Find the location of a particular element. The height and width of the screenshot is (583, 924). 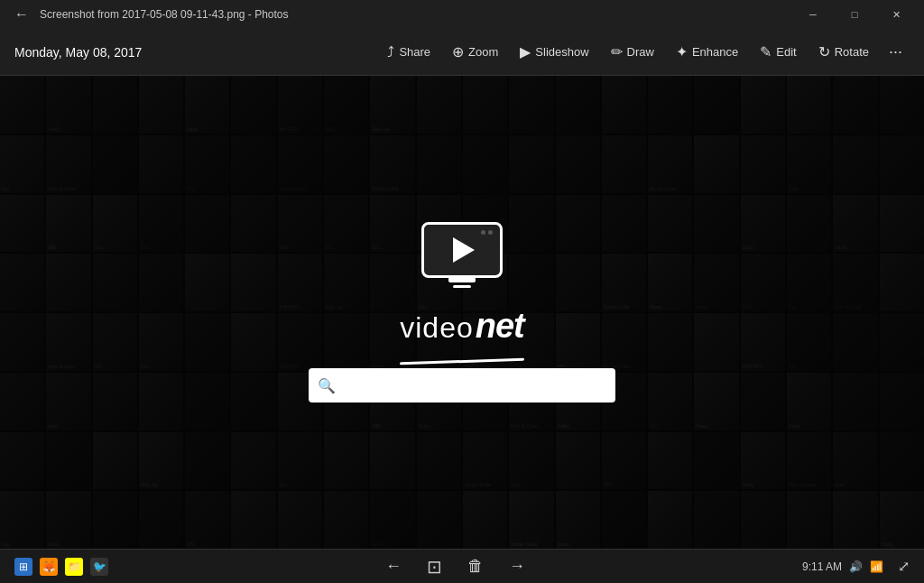

slideshow-icon: ▶ is located at coordinates (525, 52).